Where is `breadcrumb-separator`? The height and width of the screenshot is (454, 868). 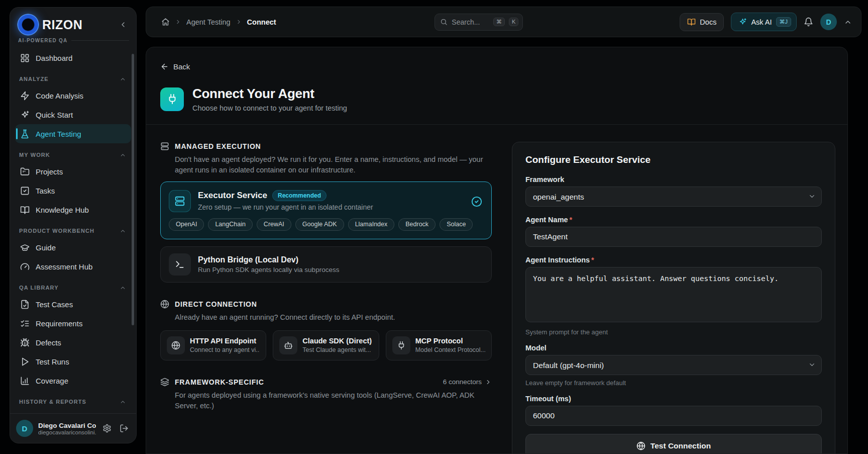
breadcrumb-separator is located at coordinates (239, 22).